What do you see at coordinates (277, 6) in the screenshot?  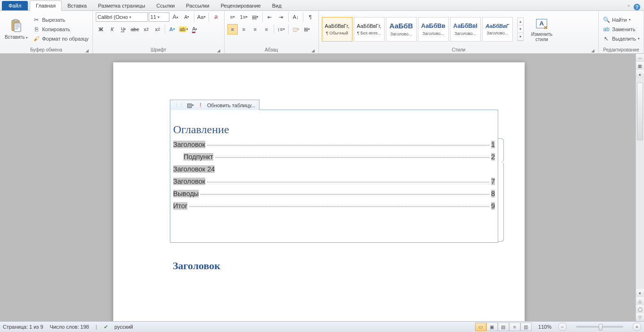 I see `tab-view: Вид` at bounding box center [277, 6].